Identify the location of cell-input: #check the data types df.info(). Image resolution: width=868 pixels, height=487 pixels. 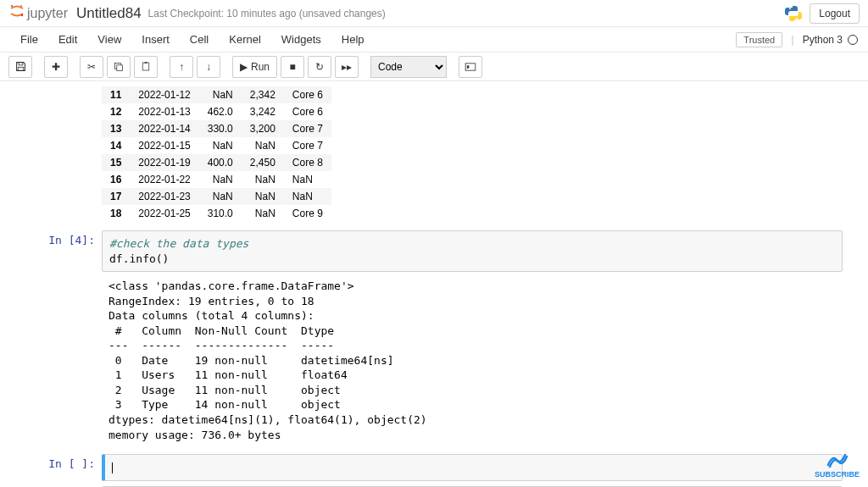
(472, 251).